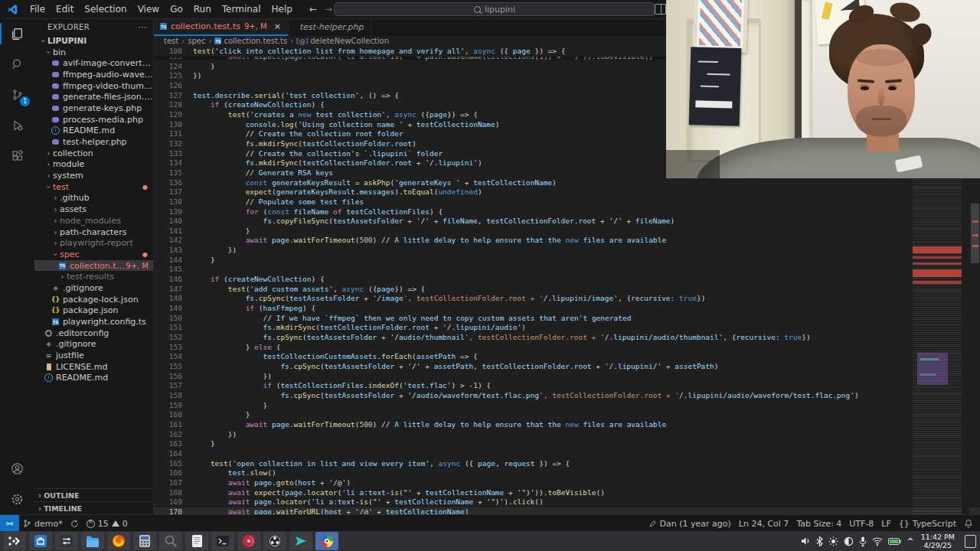 This screenshot has width=980, height=551. Describe the element at coordinates (567, 406) in the screenshot. I see `code-line-159: 159 }` at that location.